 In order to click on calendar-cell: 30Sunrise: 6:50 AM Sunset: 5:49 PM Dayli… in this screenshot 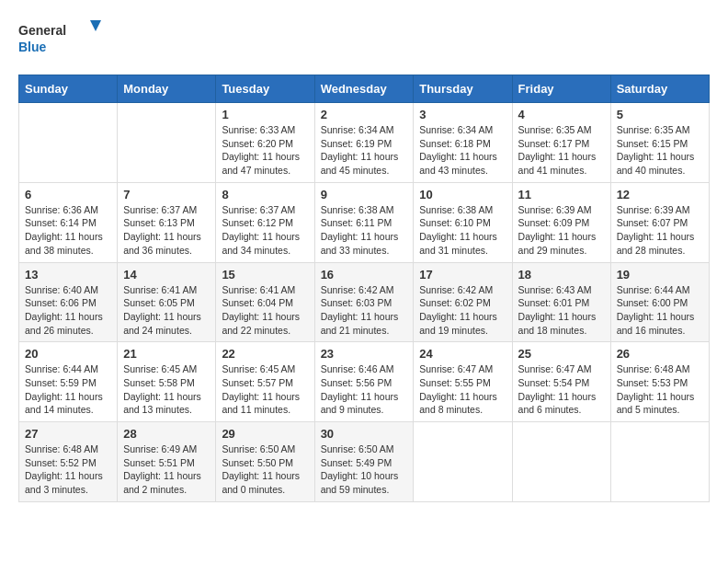, I will do `click(364, 462)`.